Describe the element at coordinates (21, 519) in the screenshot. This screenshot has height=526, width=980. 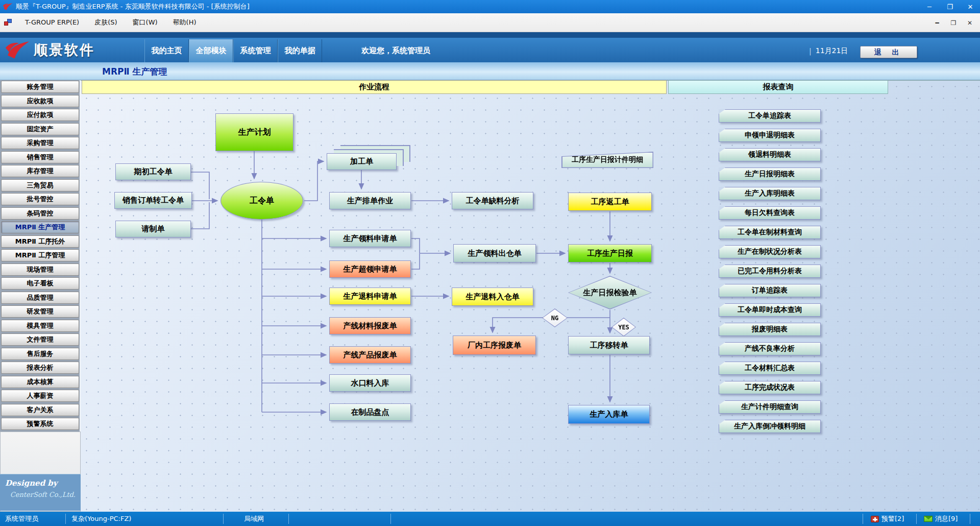
I see `status-user: 系统管理员` at that location.